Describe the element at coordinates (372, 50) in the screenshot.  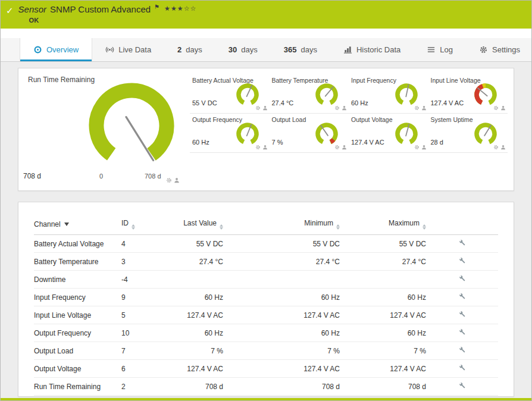
I see `tab-historic-data: Historic Data` at that location.